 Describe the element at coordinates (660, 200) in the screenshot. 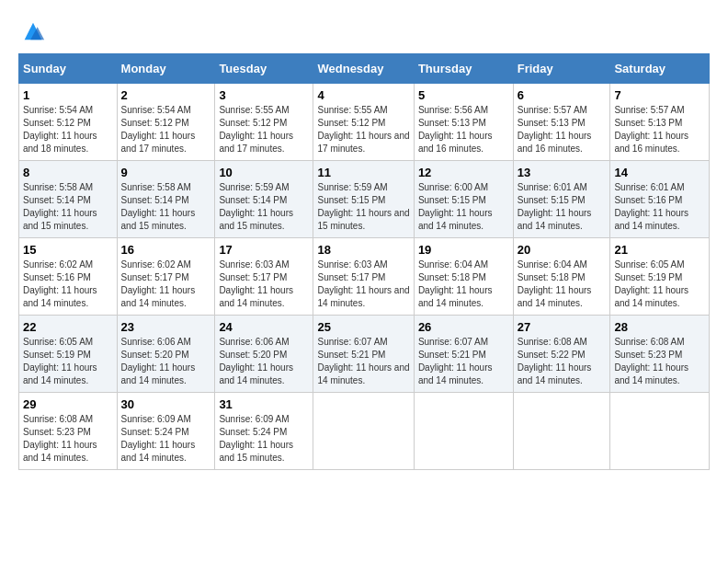

I see `calendar-cell: 14 Sunrise: 6:01 AM Sunset: 5:16 PM Dayl…` at that location.